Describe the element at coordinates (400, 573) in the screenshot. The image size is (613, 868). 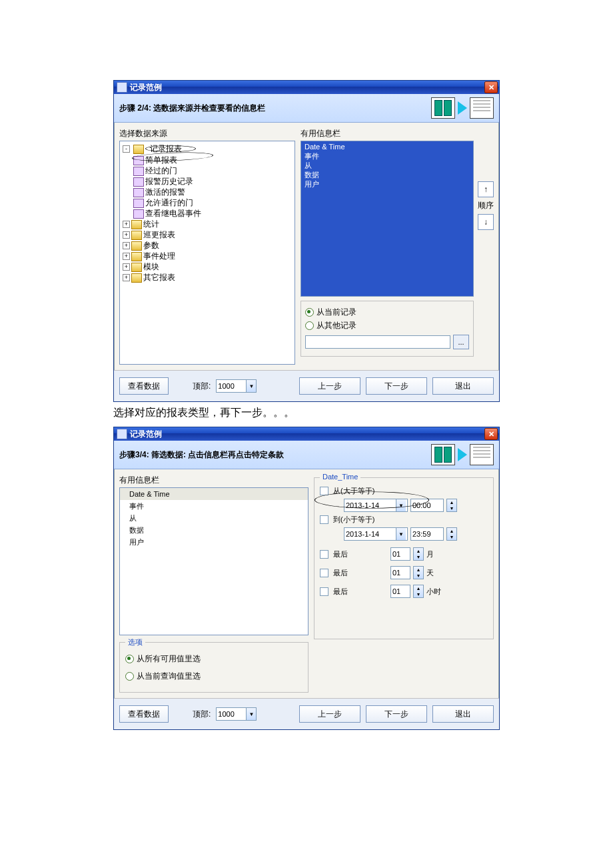
I see `last-day-value: 01` at that location.